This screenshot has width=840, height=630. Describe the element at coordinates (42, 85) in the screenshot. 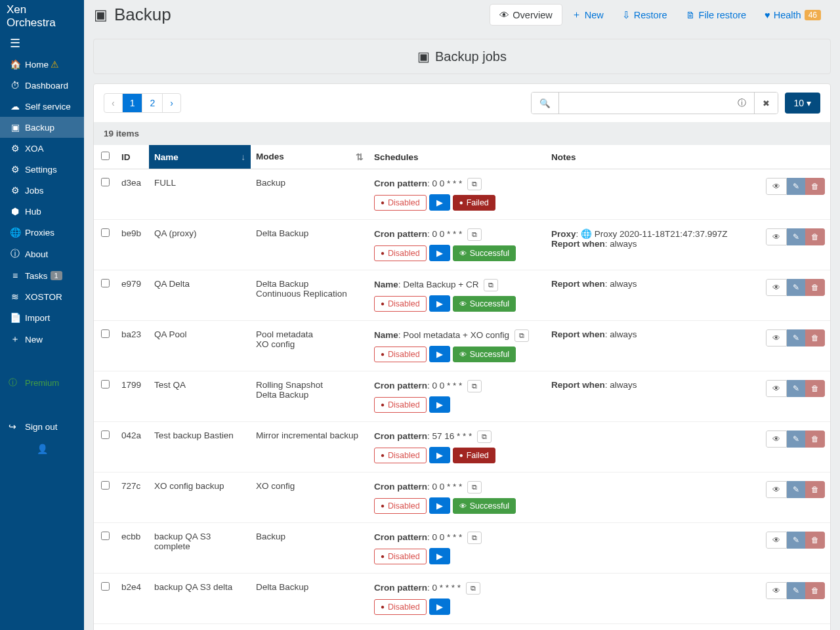

I see `sidebar-item-dashboard: ⏱Dashboard` at that location.